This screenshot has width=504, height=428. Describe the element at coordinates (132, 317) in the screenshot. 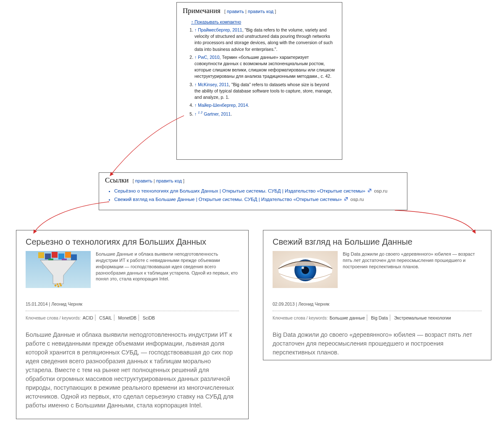

I see `keywords-row: Ключевые слова / keywords: ACID| CSAIL| …` at that location.